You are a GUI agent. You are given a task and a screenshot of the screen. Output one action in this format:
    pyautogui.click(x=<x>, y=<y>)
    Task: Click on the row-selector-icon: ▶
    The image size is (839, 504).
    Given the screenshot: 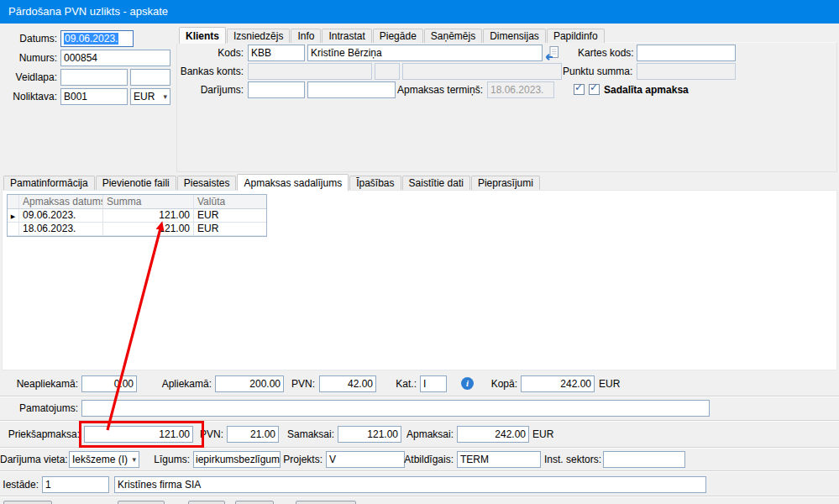 What is the action you would take?
    pyautogui.click(x=13, y=217)
    